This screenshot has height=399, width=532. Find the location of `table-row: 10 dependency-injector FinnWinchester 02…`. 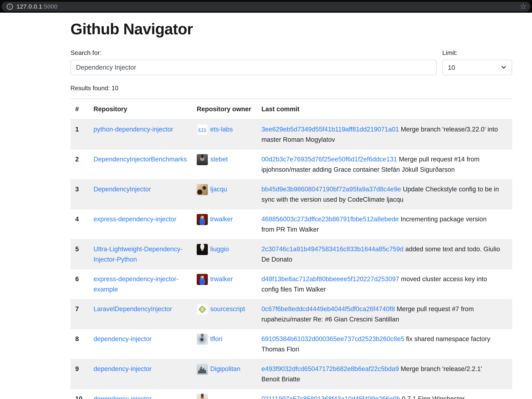

table-row: 10 dependency-injector FinnWinchester 02… is located at coordinates (291, 394).